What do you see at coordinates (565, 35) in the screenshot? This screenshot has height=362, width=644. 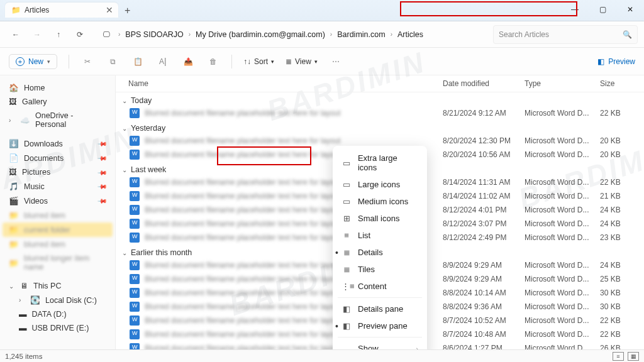 I see `search-input: Search Articles 🔍` at bounding box center [565, 35].